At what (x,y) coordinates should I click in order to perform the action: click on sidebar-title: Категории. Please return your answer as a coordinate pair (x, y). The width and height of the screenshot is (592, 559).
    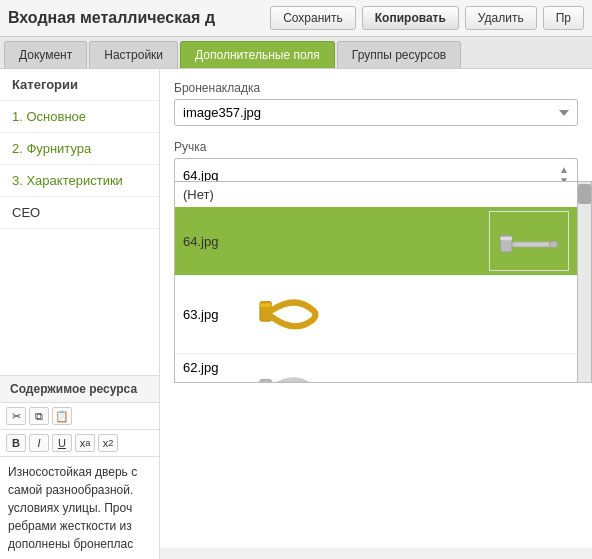
    Looking at the image, I should click on (80, 85).